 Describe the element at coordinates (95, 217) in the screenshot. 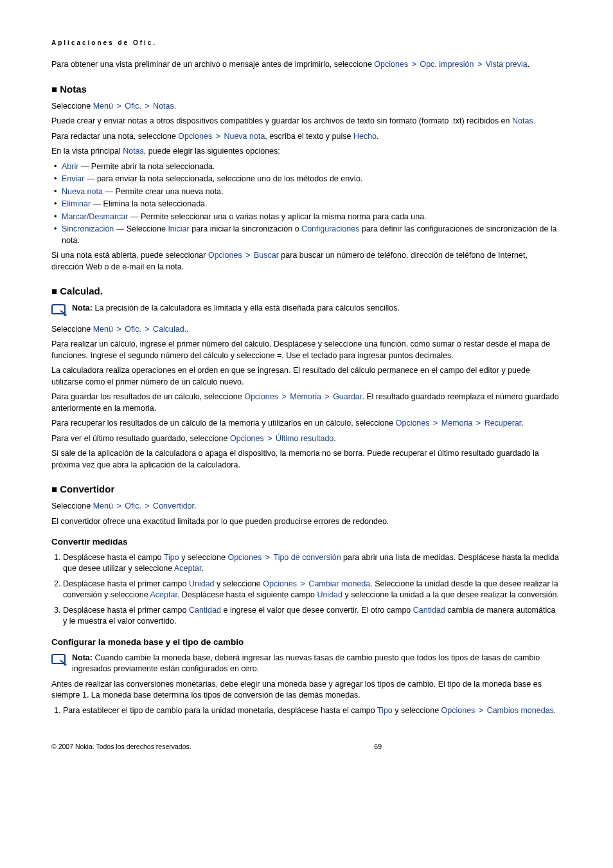

I see `option-key: Marcar/Desmarcar` at that location.